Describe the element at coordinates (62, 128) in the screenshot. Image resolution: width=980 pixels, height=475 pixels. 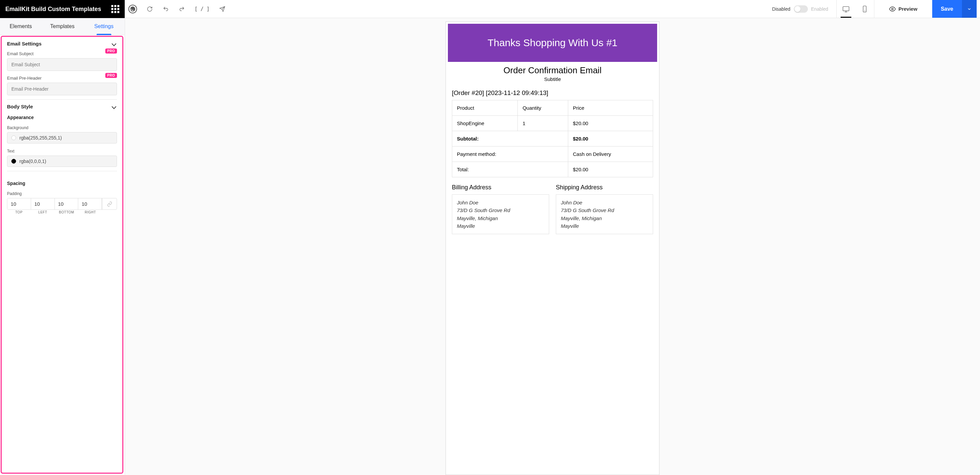
I see `background-label: Background` at that location.